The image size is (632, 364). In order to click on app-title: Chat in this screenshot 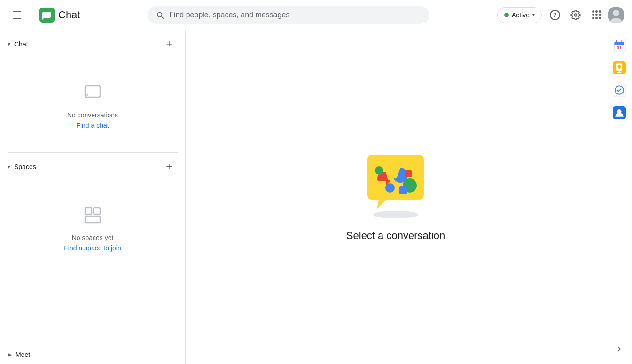, I will do `click(69, 15)`.